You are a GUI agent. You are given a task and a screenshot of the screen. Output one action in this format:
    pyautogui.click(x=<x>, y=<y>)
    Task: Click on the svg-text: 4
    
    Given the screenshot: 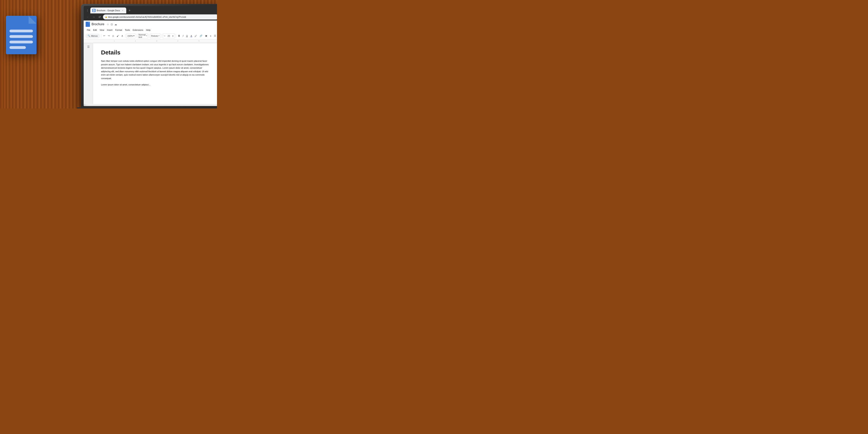 What is the action you would take?
    pyautogui.click(x=178, y=41)
    